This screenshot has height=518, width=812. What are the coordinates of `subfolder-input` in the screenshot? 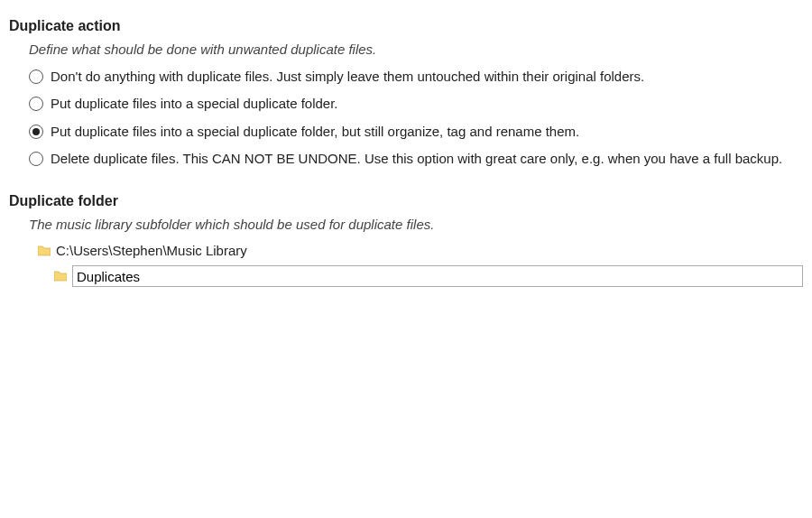 It's located at (438, 276).